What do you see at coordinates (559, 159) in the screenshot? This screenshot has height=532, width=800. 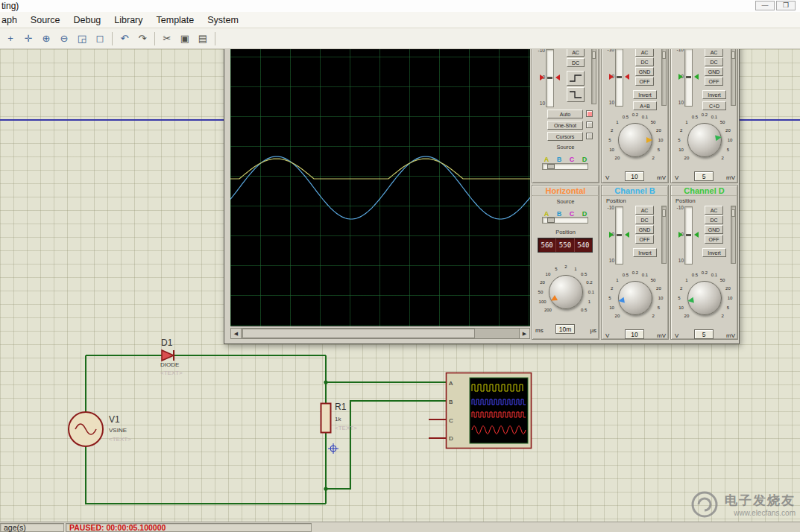 I see `channel-b-letter: B` at bounding box center [559, 159].